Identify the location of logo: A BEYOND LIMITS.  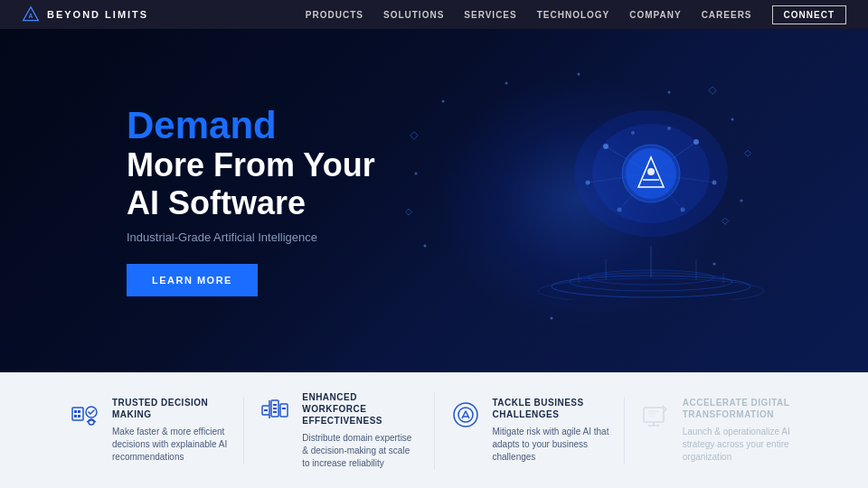
(85, 14).